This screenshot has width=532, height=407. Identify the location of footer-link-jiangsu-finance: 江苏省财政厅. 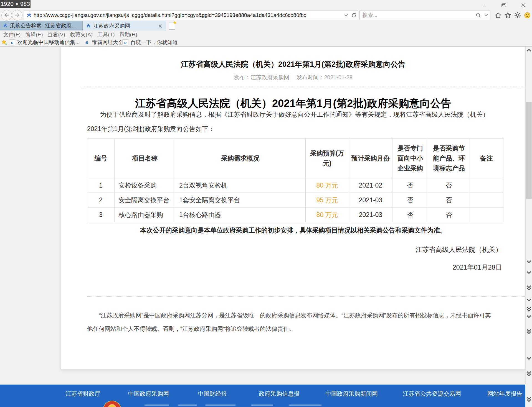
(83, 394).